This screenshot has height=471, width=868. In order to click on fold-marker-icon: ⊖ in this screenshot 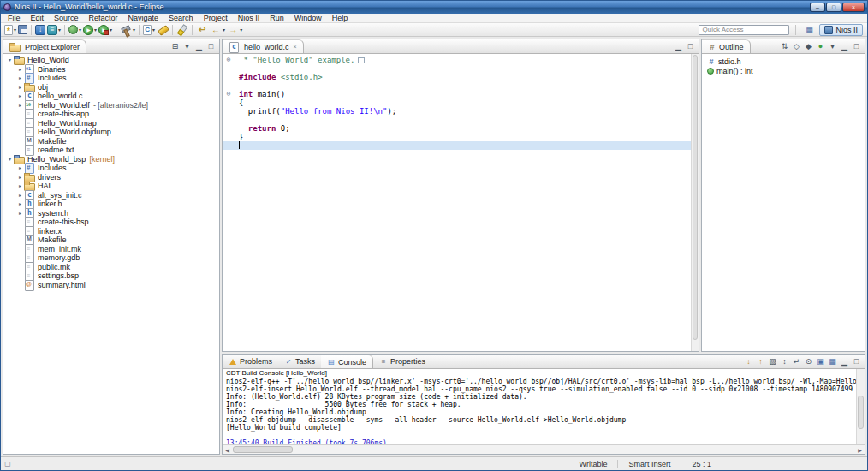, I will do `click(229, 94)`.